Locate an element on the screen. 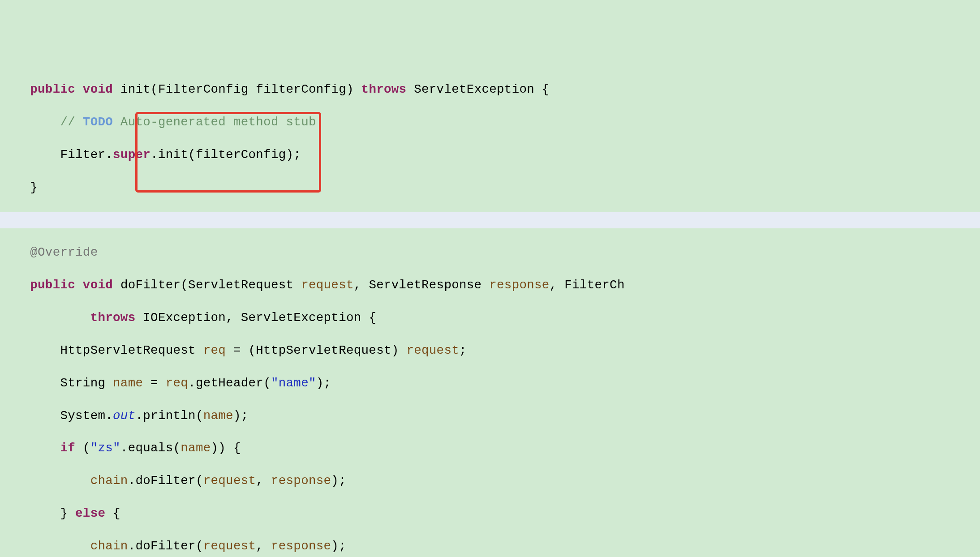  code-line: if ("zs".equals(name)) { is located at coordinates (490, 448).